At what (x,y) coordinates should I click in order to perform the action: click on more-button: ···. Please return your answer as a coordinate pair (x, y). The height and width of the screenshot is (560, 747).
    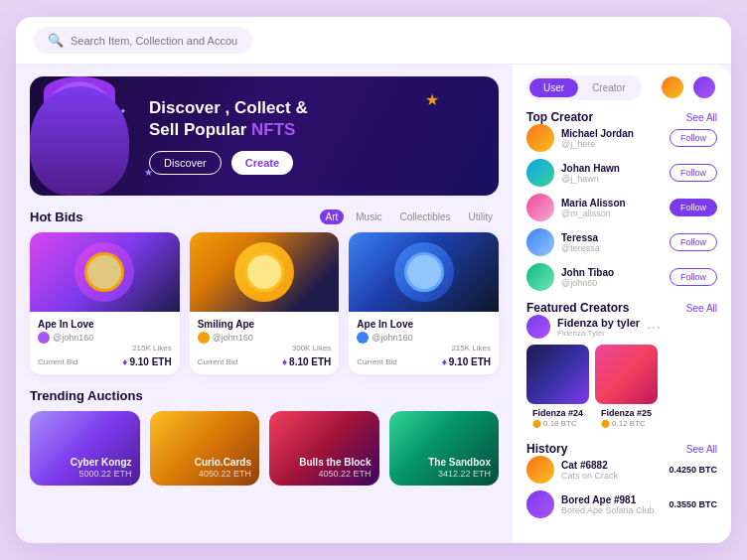
    Looking at the image, I should click on (654, 327).